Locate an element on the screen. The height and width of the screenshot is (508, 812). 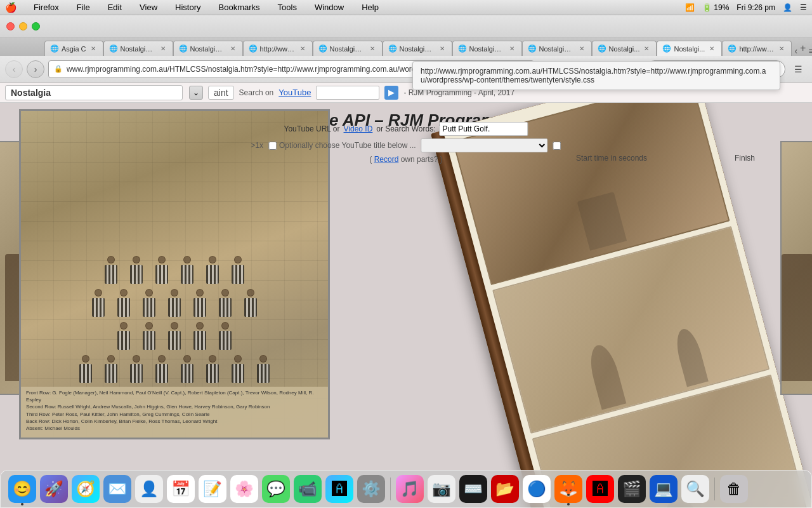
dock-photos: 🌸 is located at coordinates (244, 489).